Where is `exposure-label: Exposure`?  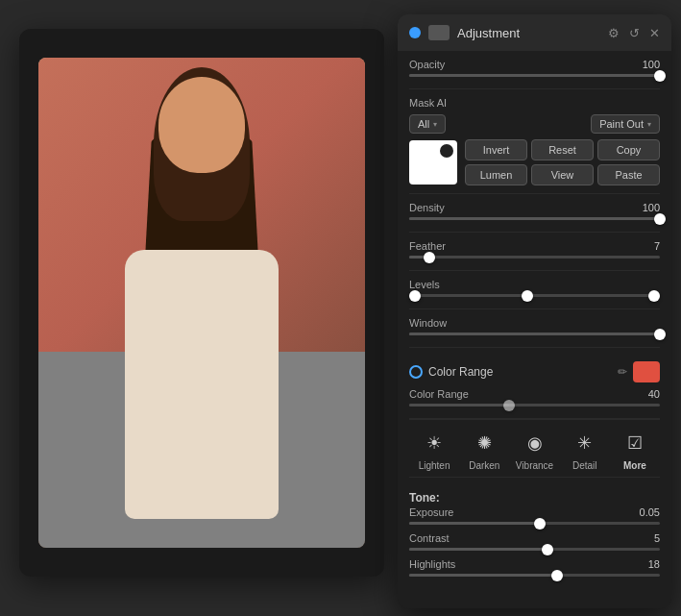 exposure-label: Exposure is located at coordinates (431, 512).